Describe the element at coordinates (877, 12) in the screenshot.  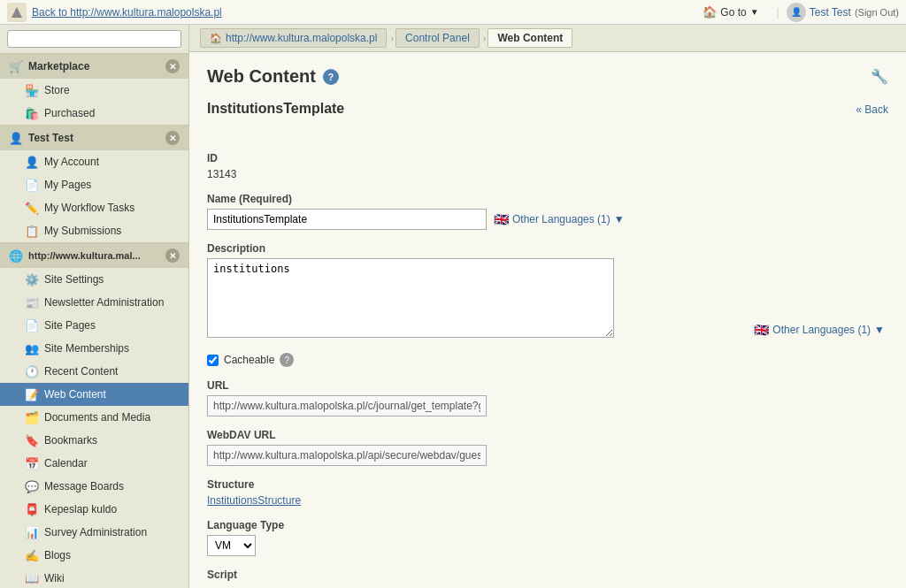
I see `signout-link: (Sign Out)` at that location.